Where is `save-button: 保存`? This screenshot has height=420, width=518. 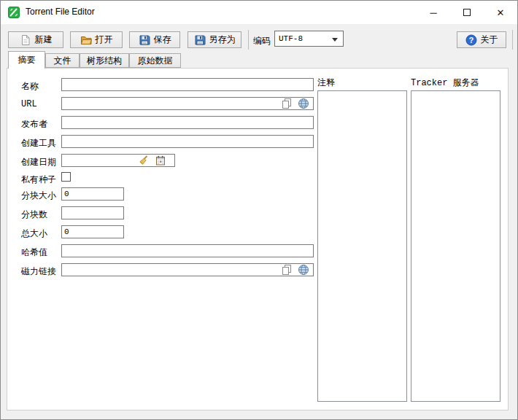 save-button: 保存 is located at coordinates (155, 39).